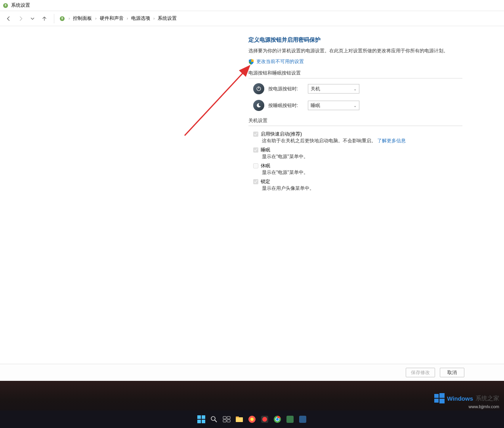  Describe the element at coordinates (358, 161) in the screenshot. I see `shutdown-settings-group: 启用快速启动(推荐) 这有助于在关机之后更快地启动电脑。不会影响重启。 了解更多…` at that location.